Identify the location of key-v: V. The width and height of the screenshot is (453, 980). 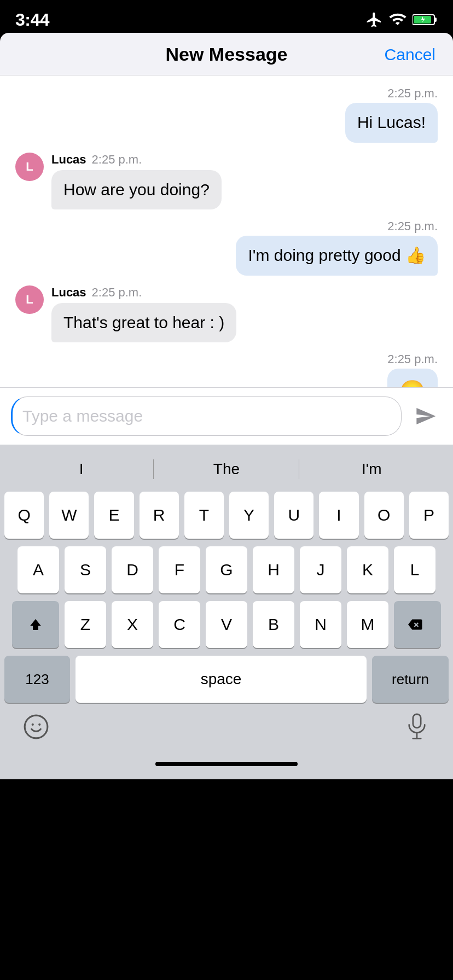
(226, 625).